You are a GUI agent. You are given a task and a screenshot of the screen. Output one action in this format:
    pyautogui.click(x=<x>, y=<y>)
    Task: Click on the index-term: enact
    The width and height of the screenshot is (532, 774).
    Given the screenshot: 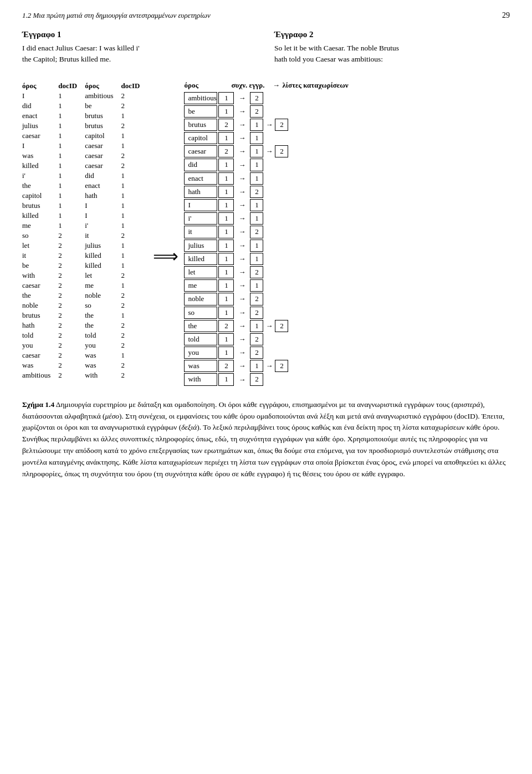 What is the action you would take?
    pyautogui.click(x=201, y=179)
    